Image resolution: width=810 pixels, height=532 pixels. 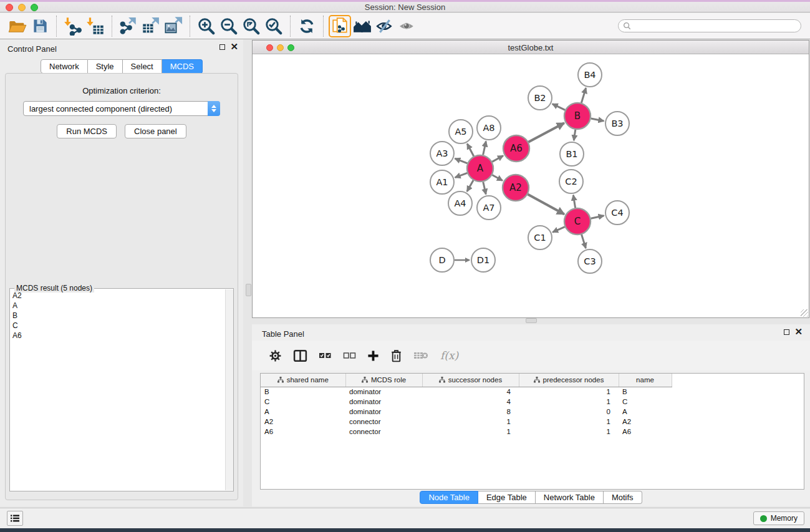 What do you see at coordinates (156, 131) in the screenshot?
I see `close-panel-button: Close panel` at bounding box center [156, 131].